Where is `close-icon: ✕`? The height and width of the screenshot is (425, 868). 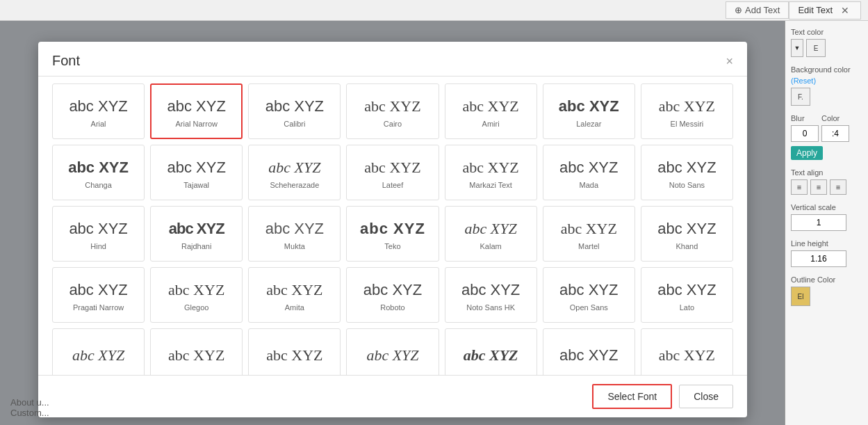
close-icon: ✕ is located at coordinates (845, 10).